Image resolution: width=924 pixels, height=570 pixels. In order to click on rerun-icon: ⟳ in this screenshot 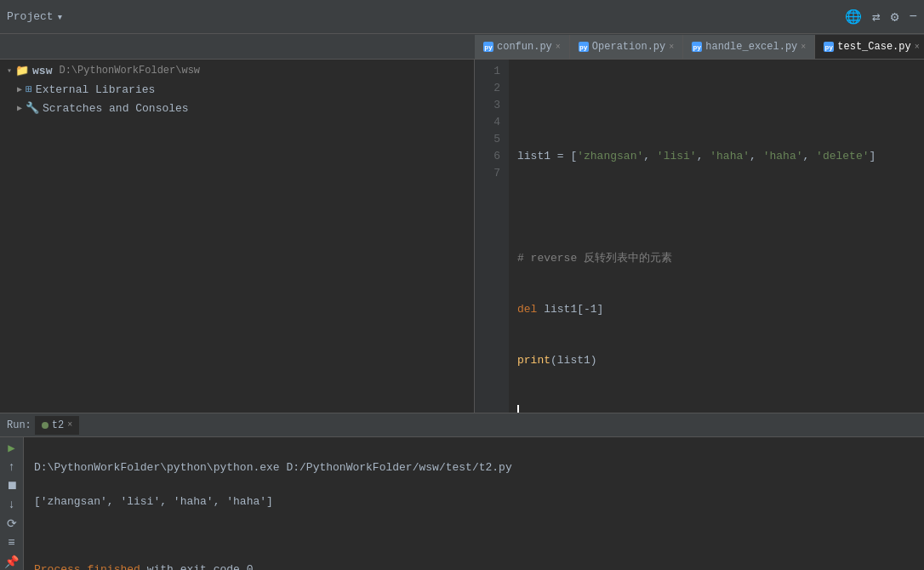, I will do `click(12, 524)`.